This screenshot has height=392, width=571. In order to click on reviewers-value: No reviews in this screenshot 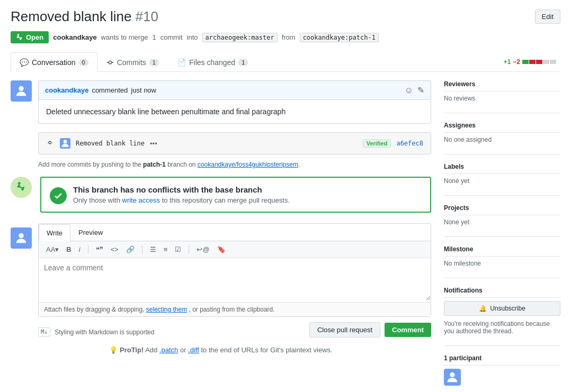, I will do `click(502, 98)`.